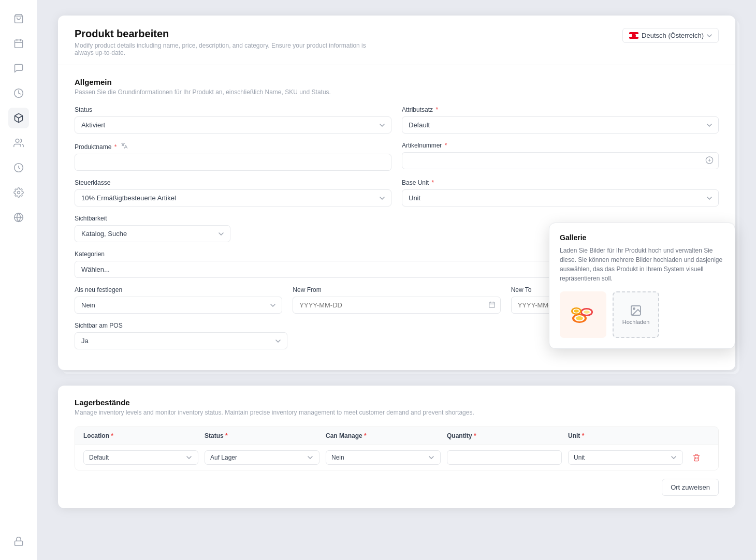  I want to click on sidebar-item-history, so click(19, 93).